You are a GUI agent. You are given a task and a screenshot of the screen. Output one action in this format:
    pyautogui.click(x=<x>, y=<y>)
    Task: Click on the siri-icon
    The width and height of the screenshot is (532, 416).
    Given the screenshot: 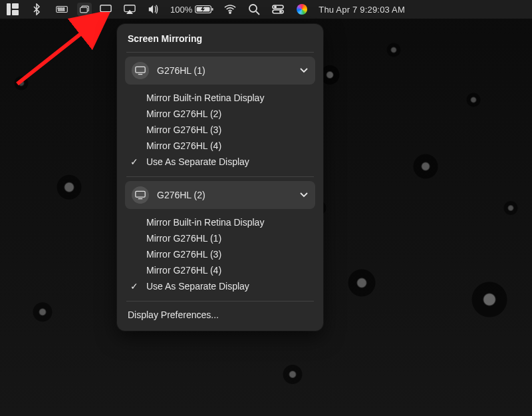 What is the action you would take?
    pyautogui.click(x=302, y=9)
    